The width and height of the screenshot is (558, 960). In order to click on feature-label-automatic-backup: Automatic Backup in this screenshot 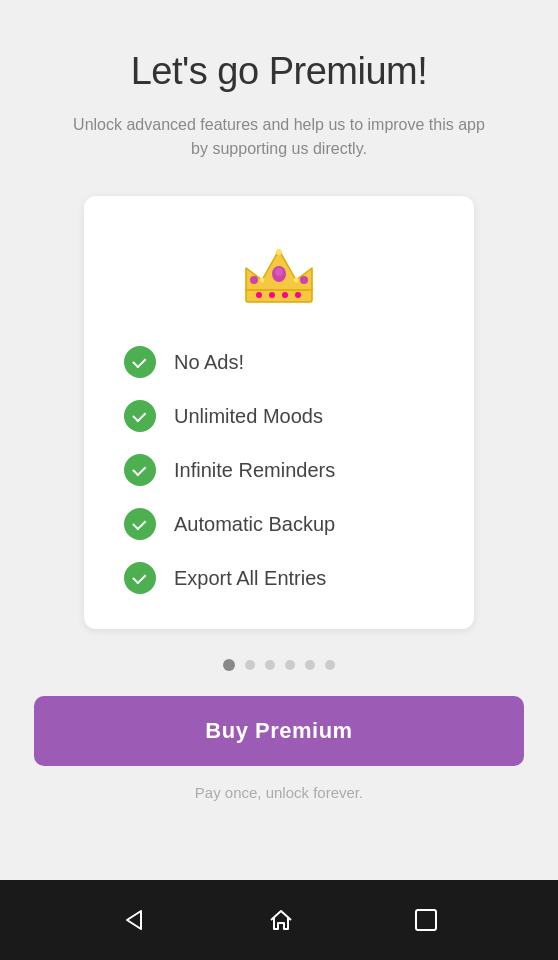, I will do `click(254, 524)`.